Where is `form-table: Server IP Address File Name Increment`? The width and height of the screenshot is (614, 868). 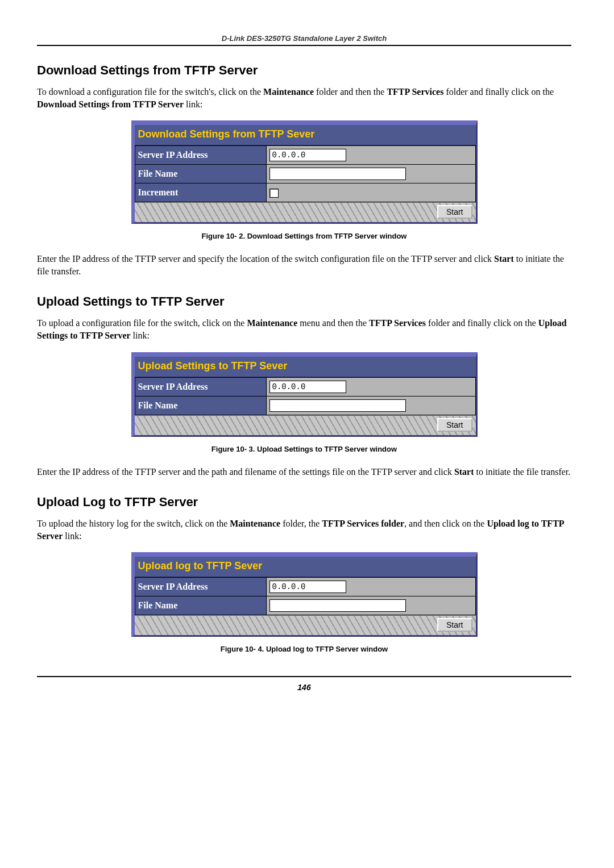 form-table: Server IP Address File Name Increment is located at coordinates (305, 174).